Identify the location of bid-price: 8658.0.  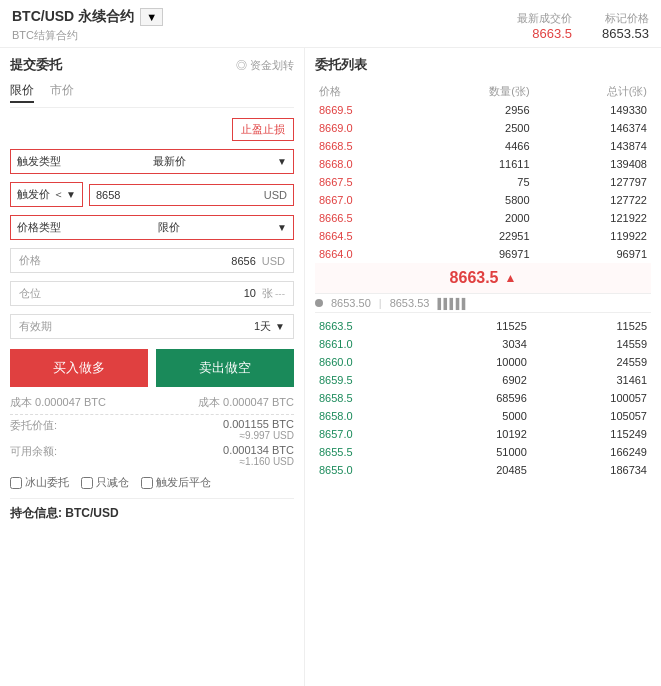
(371, 416).